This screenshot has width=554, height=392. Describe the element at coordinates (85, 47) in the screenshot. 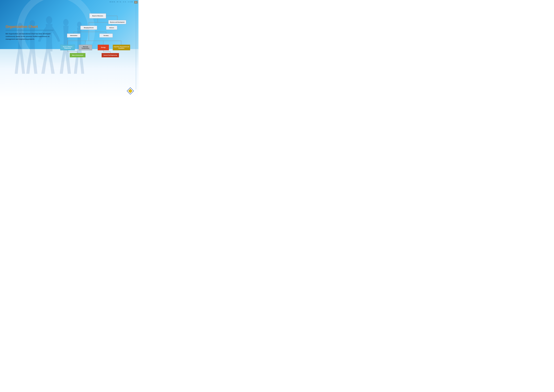

I see `box-road-transportation: Road and Transportation` at that location.